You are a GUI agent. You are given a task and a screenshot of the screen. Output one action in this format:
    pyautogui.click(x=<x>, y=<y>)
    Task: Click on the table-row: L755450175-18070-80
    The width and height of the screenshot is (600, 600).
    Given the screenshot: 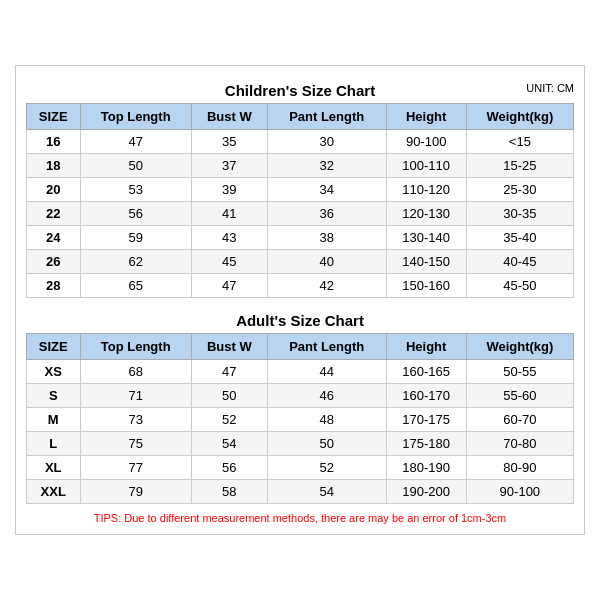 What is the action you would take?
    pyautogui.click(x=300, y=444)
    